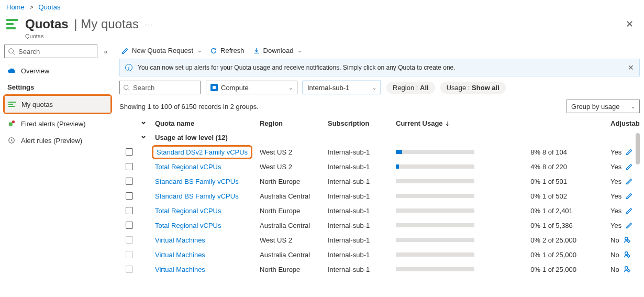  Describe the element at coordinates (576, 269) in the screenshot. I see `usage-of-limit: 1 of 25,000` at that location.